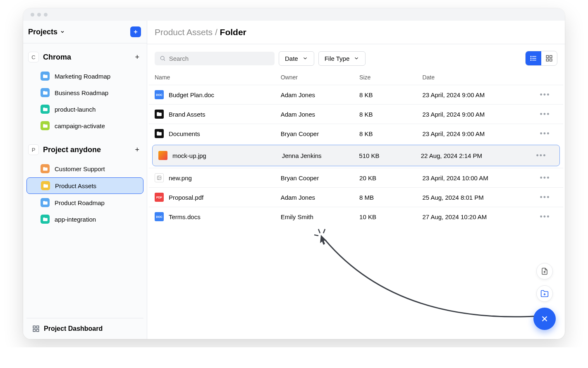 This screenshot has width=588, height=368. Describe the element at coordinates (72, 150) in the screenshot. I see `project-name: Project anydone` at that location.